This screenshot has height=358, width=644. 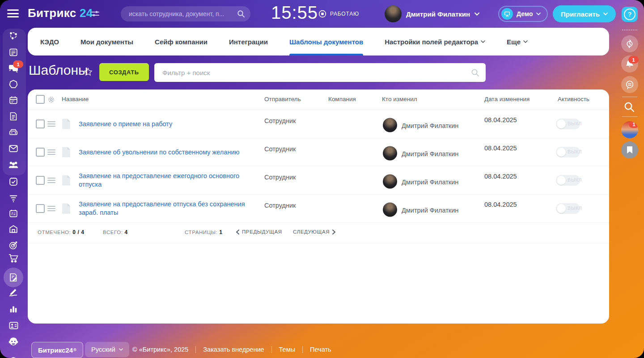 I want to click on next-page-button: СЛЕДУЮЩАЯ, so click(x=314, y=232).